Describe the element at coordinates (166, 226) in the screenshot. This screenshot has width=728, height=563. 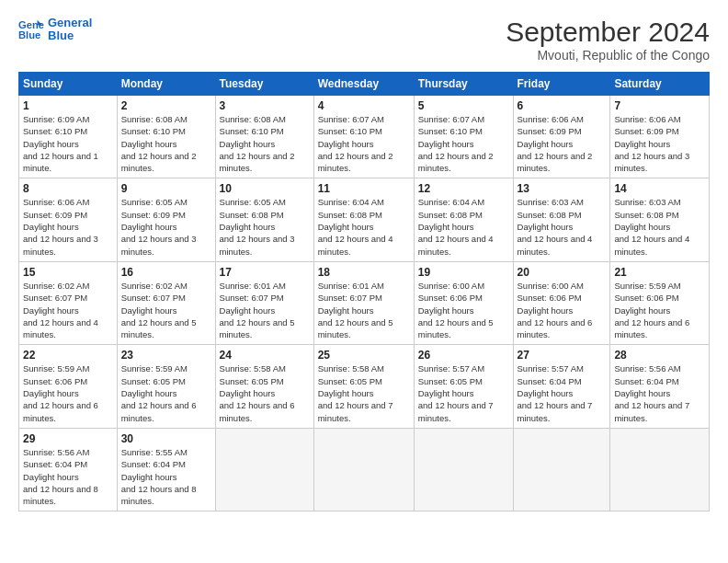
I see `day-info: Sunrise: 6:05 AMSunset: 6:09 PMDaylight …` at that location.